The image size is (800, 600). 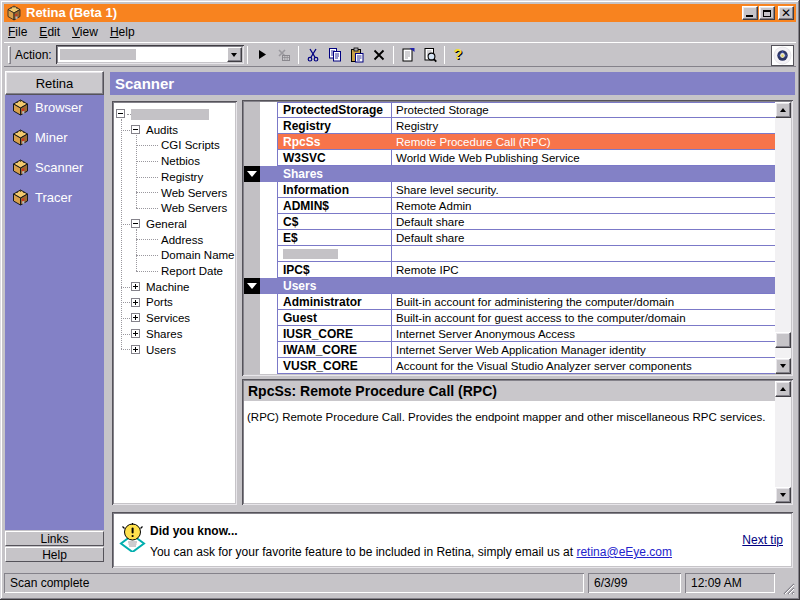 I want to click on results-scrollbar, so click(x=783, y=238).